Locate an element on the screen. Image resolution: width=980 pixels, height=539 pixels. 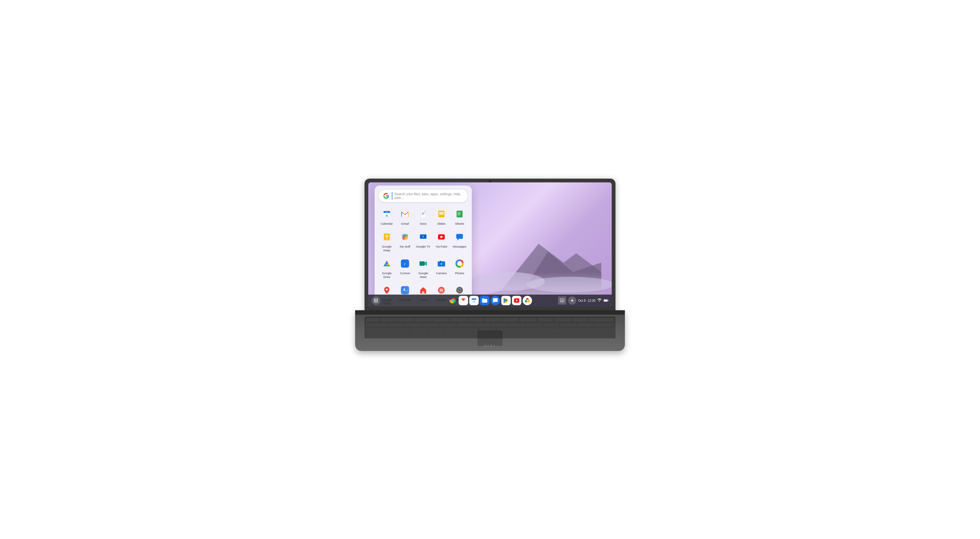
taskbar-playstore is located at coordinates (506, 300).